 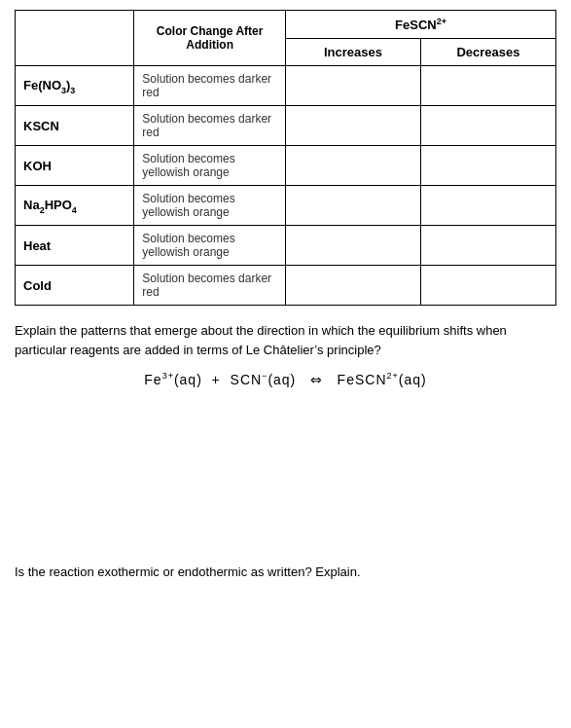 What do you see at coordinates (488, 127) in the screenshot?
I see `decreases-kscn` at bounding box center [488, 127].